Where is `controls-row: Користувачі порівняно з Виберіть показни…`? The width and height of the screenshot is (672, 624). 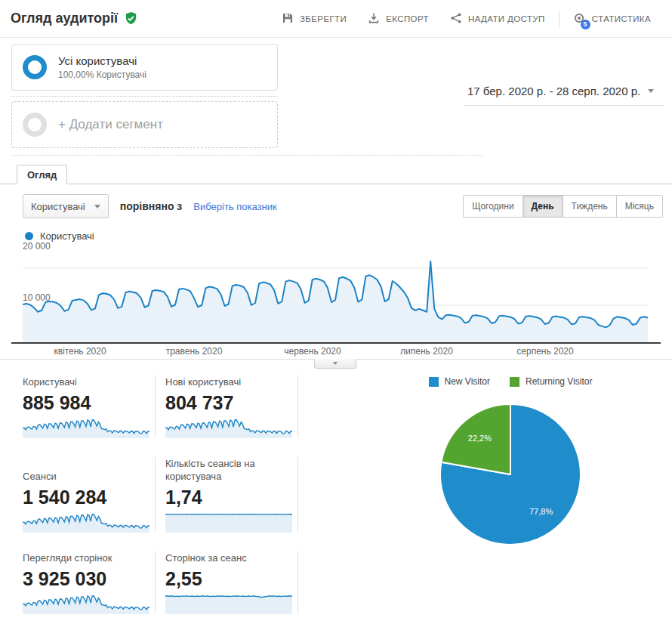
controls-row: Користувачі порівняно з Виберіть показни… is located at coordinates (336, 205).